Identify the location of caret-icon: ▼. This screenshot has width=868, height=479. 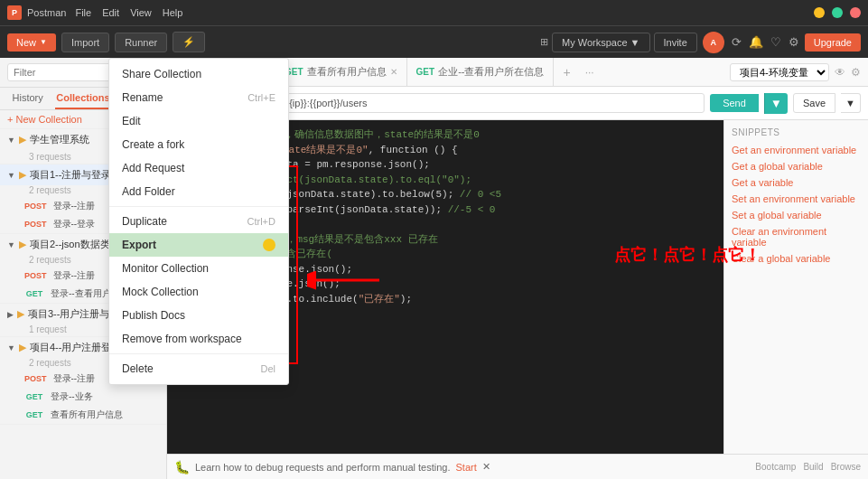
(11, 140).